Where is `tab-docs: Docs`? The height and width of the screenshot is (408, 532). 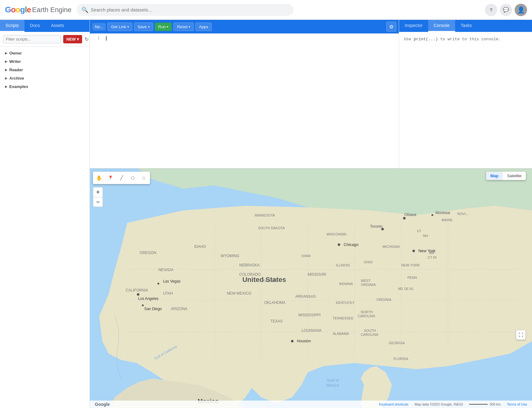 tab-docs: Docs is located at coordinates (35, 26).